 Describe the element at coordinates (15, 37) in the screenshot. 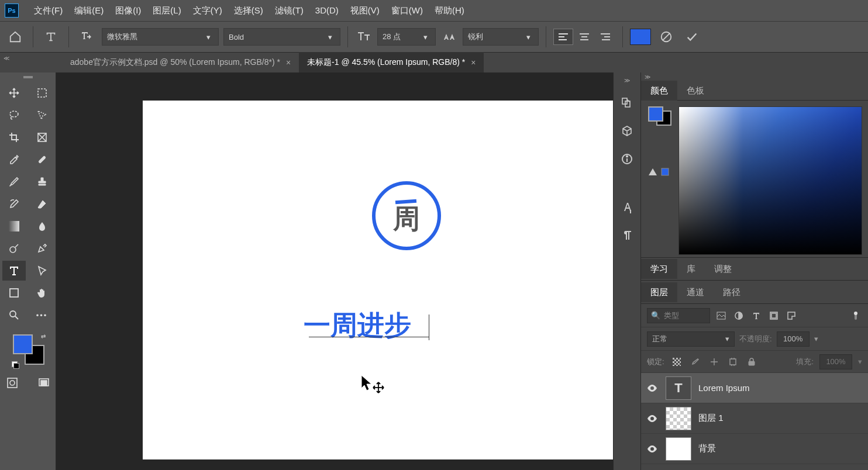

I see `home-button` at that location.